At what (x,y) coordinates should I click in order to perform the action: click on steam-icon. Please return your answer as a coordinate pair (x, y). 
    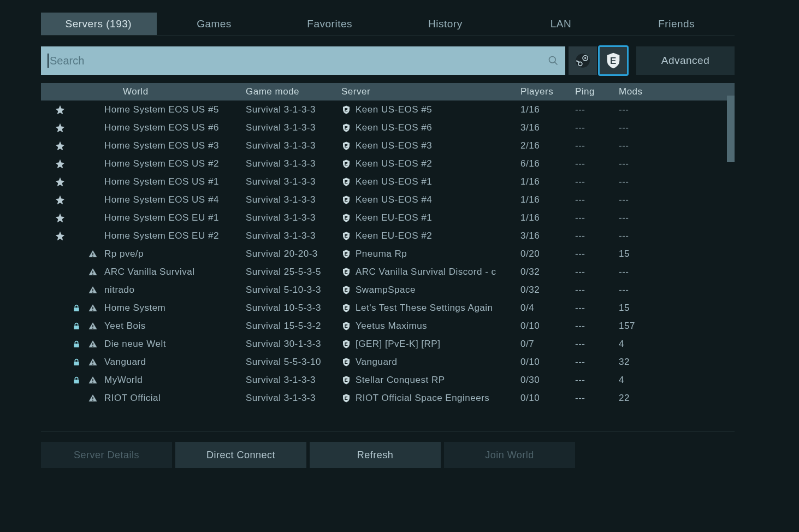
    Looking at the image, I should click on (583, 61).